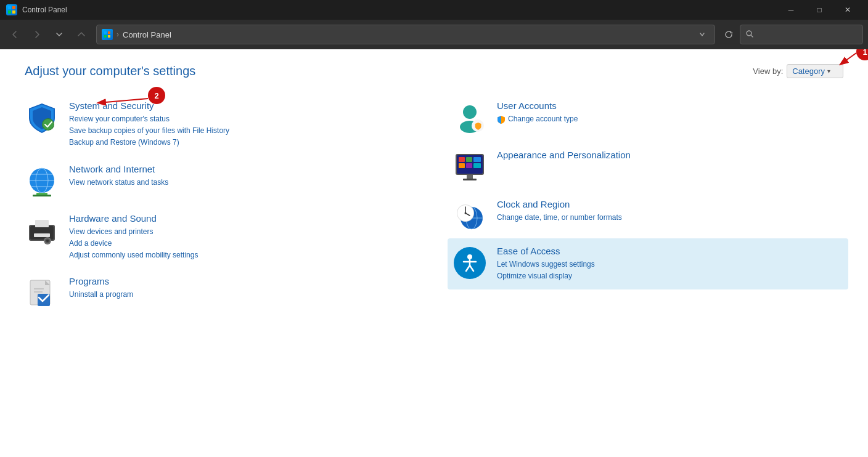 This screenshot has width=868, height=457. I want to click on title-bar: Control Panel ─ □ ✕, so click(434, 10).